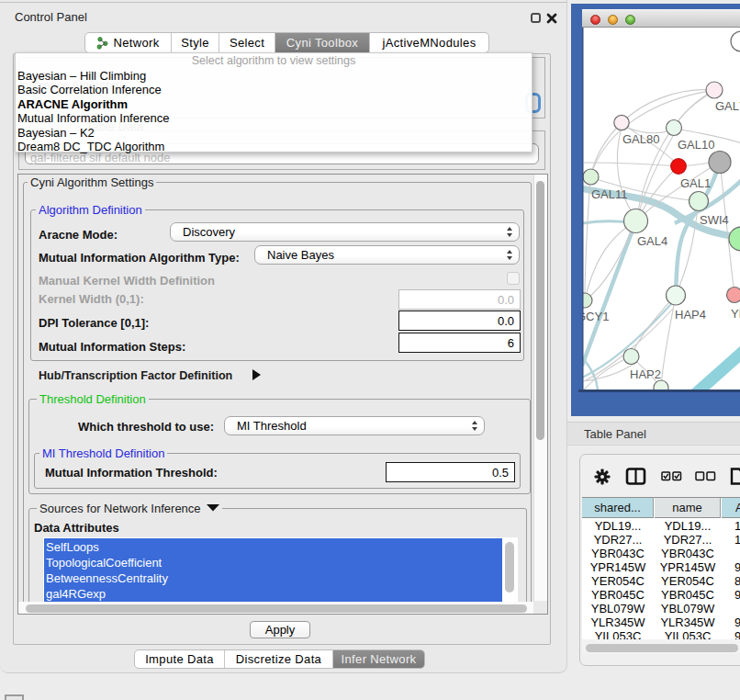 Image resolution: width=740 pixels, height=700 pixels. I want to click on svg-text: GAL80, so click(641, 140).